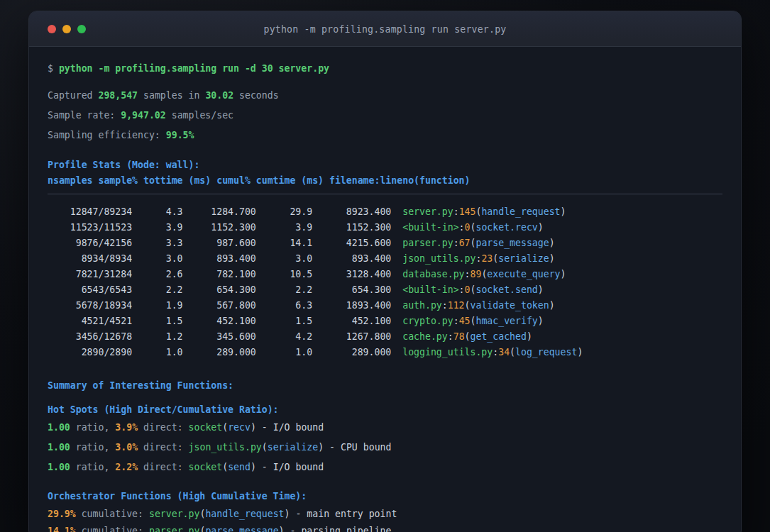 The image size is (770, 532). Describe the element at coordinates (385, 29) in the screenshot. I see `titlebar: python -m profiling.sampling run server.…` at that location.